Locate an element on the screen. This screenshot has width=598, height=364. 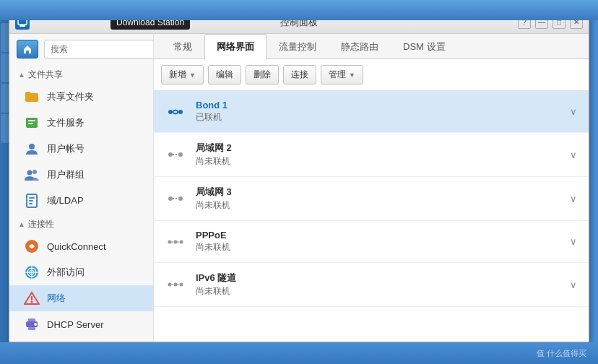
edit-button: 编辑 is located at coordinates (225, 75).